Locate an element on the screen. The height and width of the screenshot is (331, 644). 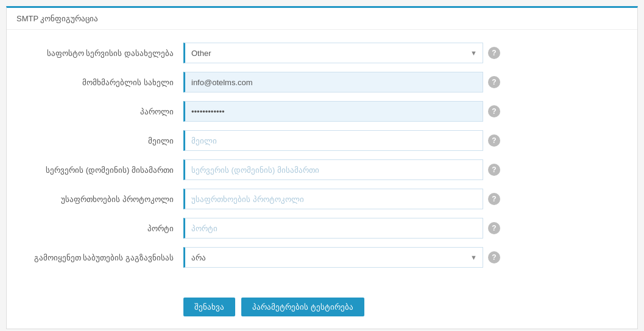
help-icon-credentials: ? is located at coordinates (494, 257).